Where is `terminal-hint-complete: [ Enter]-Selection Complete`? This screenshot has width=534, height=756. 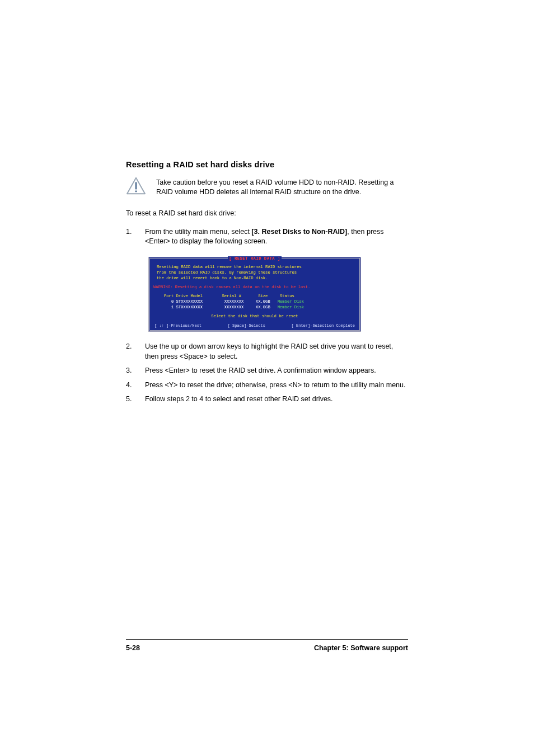
terminal-hint-complete: [ Enter]-Selection Complete is located at coordinates (324, 326).